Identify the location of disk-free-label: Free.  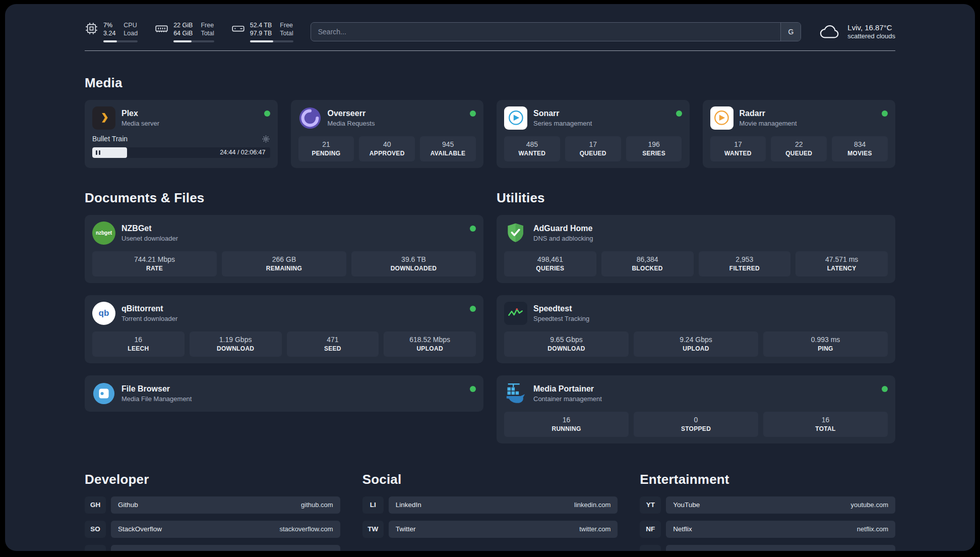
(286, 25).